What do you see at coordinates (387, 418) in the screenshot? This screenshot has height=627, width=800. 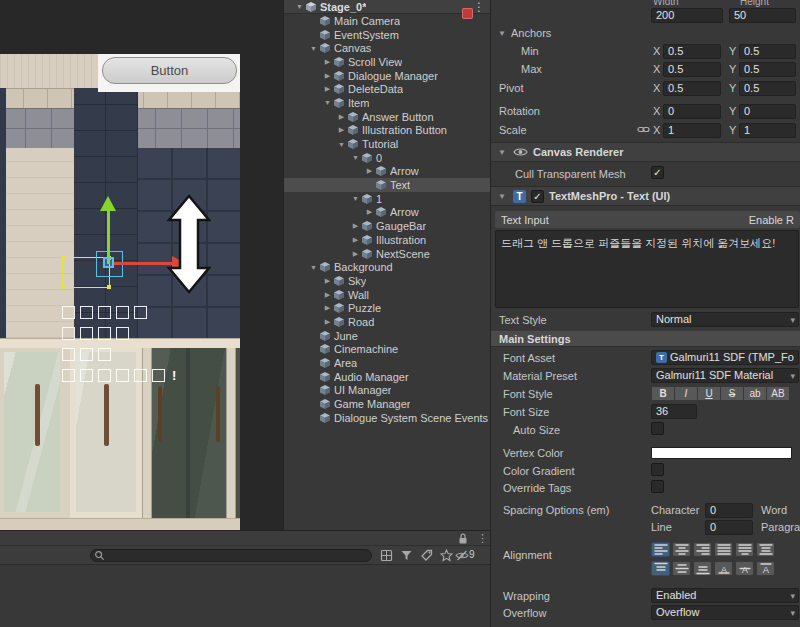 I see `hierarchy-item-dialogue-system-scene-events: Dialogue System Scene Events` at bounding box center [387, 418].